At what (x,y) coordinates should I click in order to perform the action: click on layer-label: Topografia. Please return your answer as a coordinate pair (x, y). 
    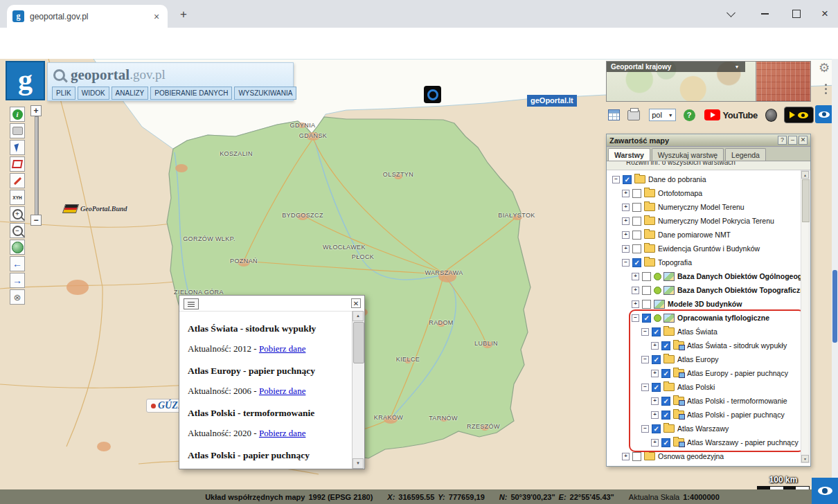
    Looking at the image, I should click on (675, 262).